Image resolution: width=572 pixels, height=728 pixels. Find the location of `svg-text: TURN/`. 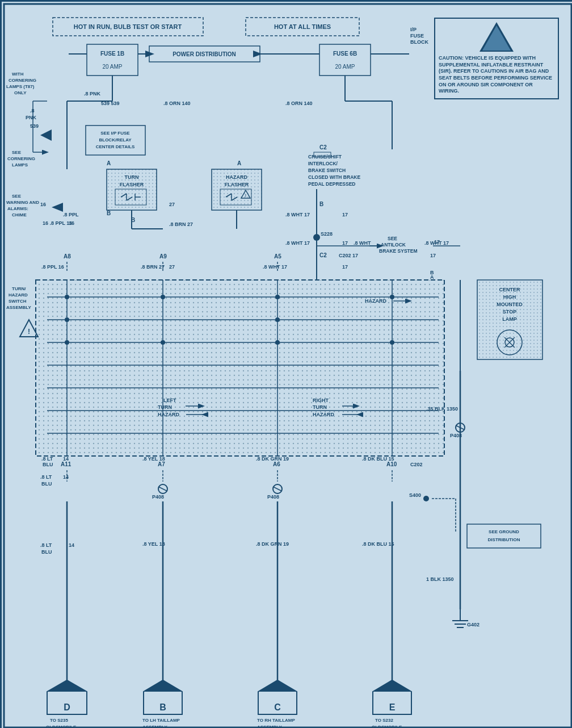

svg-text: TURN/ is located at coordinates (19, 288).